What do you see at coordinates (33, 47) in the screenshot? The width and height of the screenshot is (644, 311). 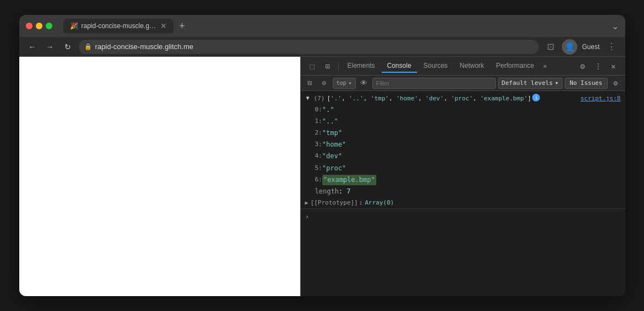 I see `back-button: ←` at bounding box center [33, 47].